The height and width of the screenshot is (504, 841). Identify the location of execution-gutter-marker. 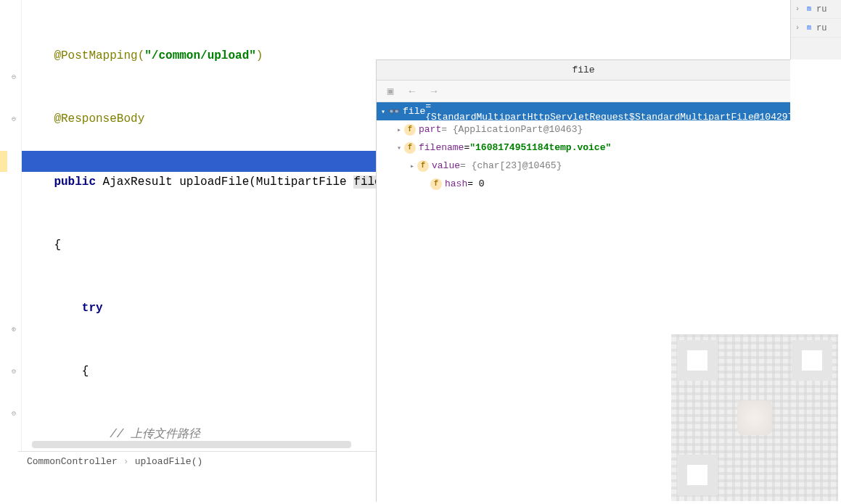
(4, 161).